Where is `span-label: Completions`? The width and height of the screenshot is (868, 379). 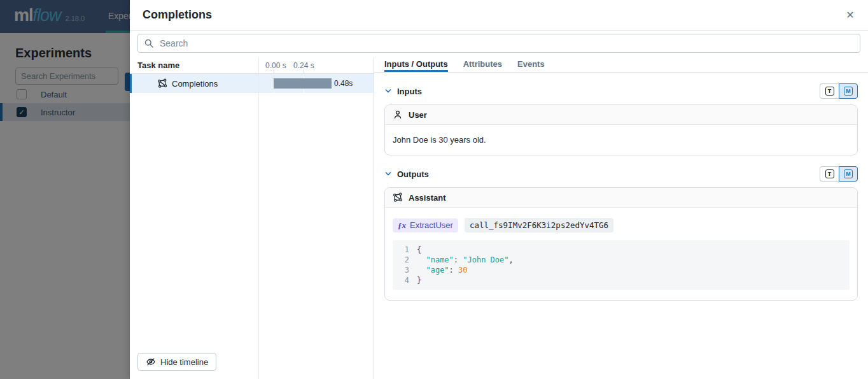 span-label: Completions is located at coordinates (195, 84).